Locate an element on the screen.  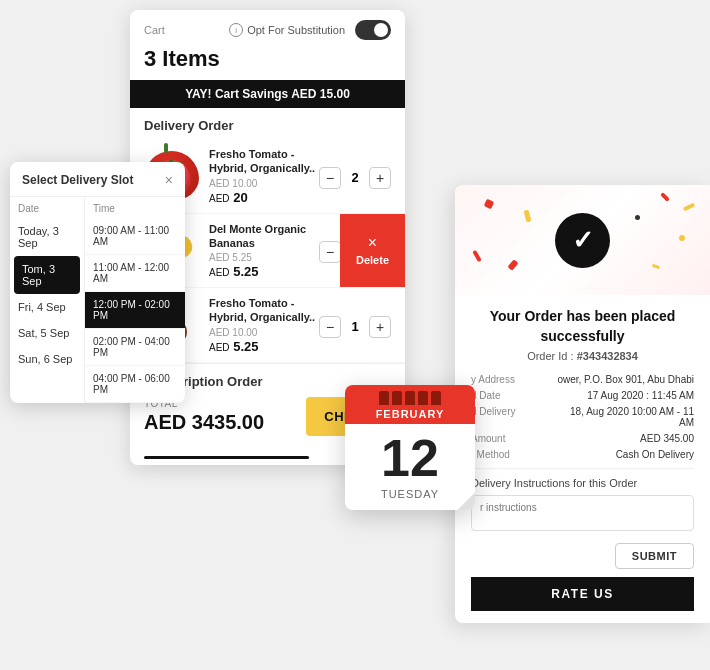
cart-savings-banner: YAY! Cart Savings AED 15.00 is located at coordinates (268, 94).